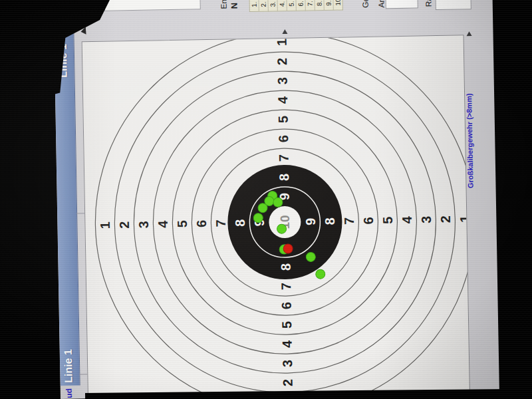 This screenshot has height=399, width=532. What do you see at coordinates (296, 6) in the screenshot?
I see `shot-list: 1.2.3.4.5.6.7.8.9.10.` at bounding box center [296, 6].